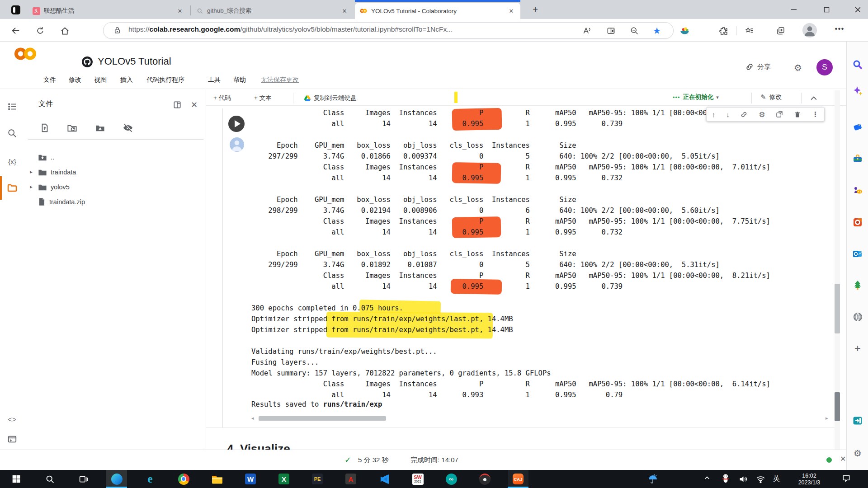 The image size is (868, 488). I want to click on refresh-button, so click(40, 31).